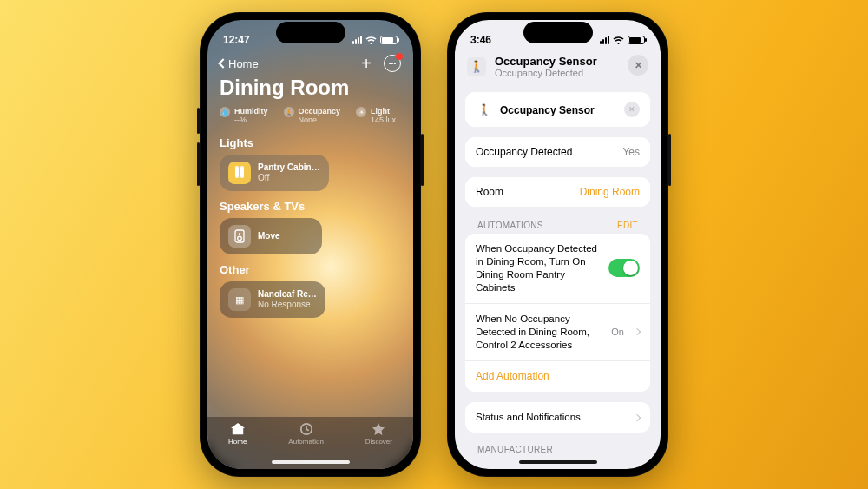 Image resolution: width=868 pixels, height=489 pixels. What do you see at coordinates (557, 69) in the screenshot?
I see `sheet-header: 🚶 Occupancy Sensor Occupancy Detected` at bounding box center [557, 69].